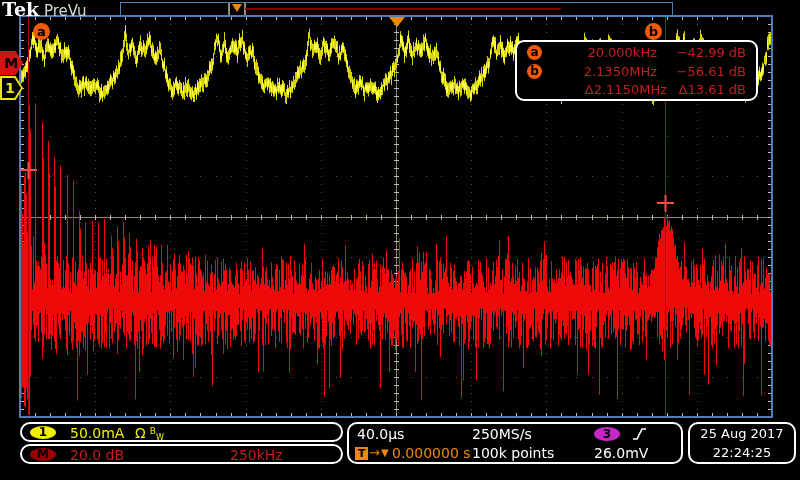  What do you see at coordinates (97, 433) in the screenshot?
I see `ch1-scale: 50.0mA` at bounding box center [97, 433].